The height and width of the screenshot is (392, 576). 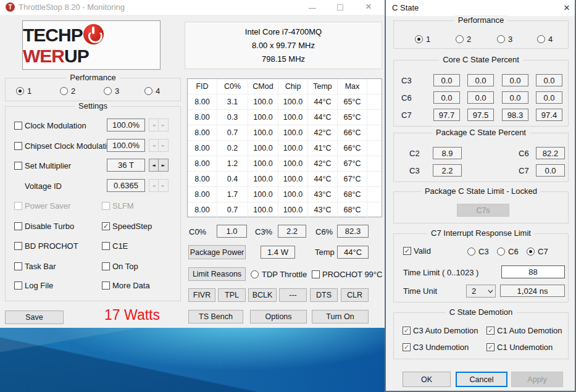 I want to click on dlg-perf-radio-1: 1, so click(x=422, y=40).